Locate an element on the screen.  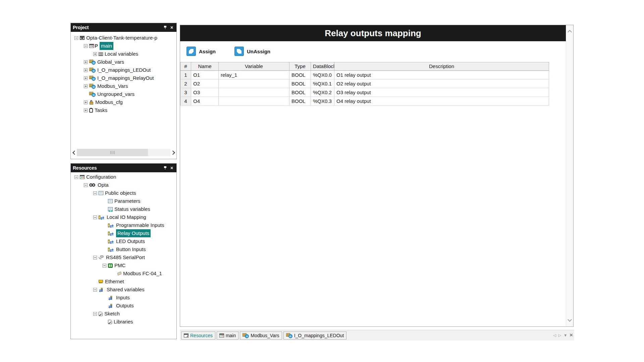
assign-button: Assign is located at coordinates (201, 51).